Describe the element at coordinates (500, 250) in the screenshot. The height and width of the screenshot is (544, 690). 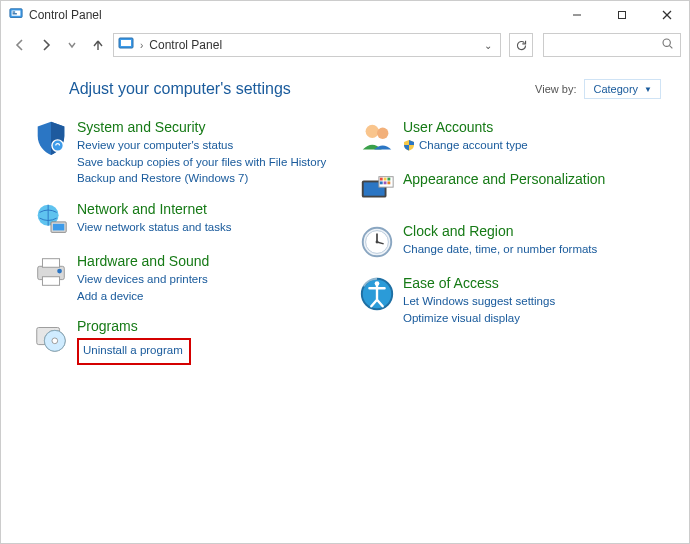
I see `link-date-time-formats: Change date, time, or number formats` at that location.